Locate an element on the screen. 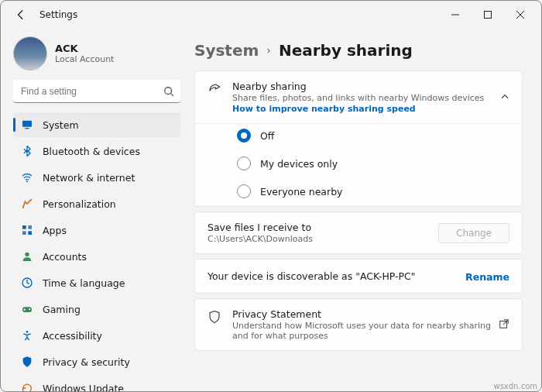 The width and height of the screenshot is (542, 392). avatar is located at coordinates (30, 53).